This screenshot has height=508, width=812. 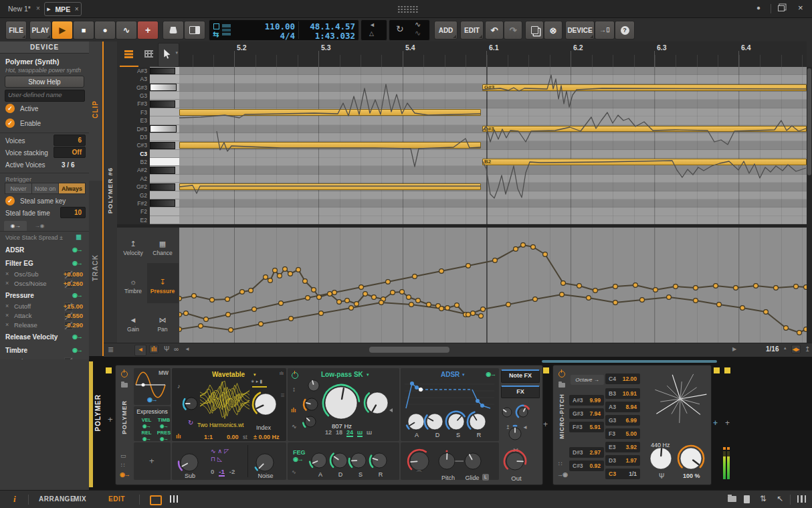 What do you see at coordinates (368, 375) in the screenshot?
I see `filter-type-caret-icon: ▾` at bounding box center [368, 375].